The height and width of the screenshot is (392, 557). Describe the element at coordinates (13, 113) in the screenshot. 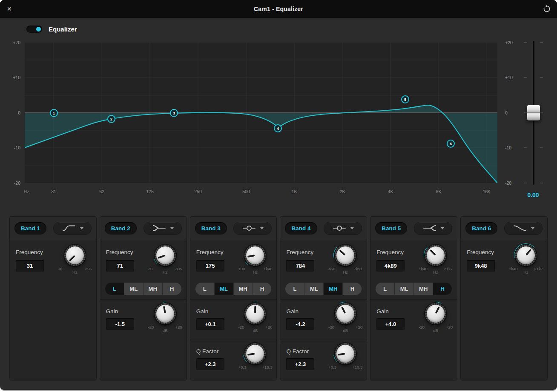

I see `db-tick-left: 0` at that location.